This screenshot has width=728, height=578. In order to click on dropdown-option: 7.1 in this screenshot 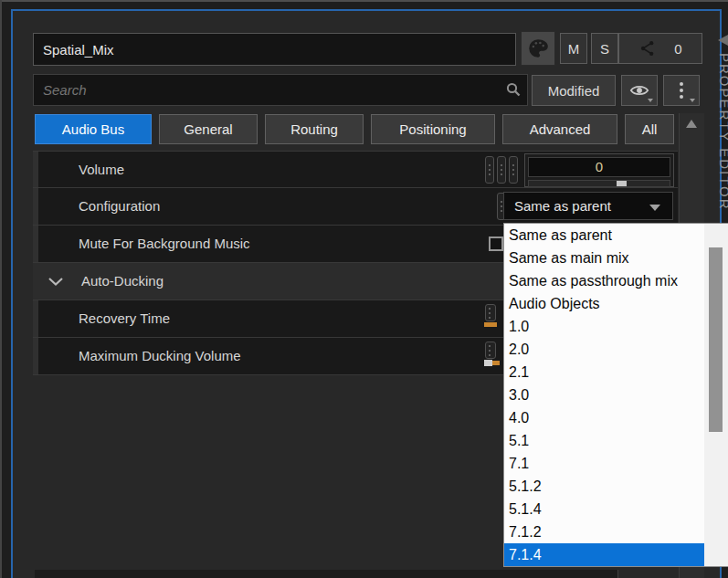, I will do `click(605, 464)`.